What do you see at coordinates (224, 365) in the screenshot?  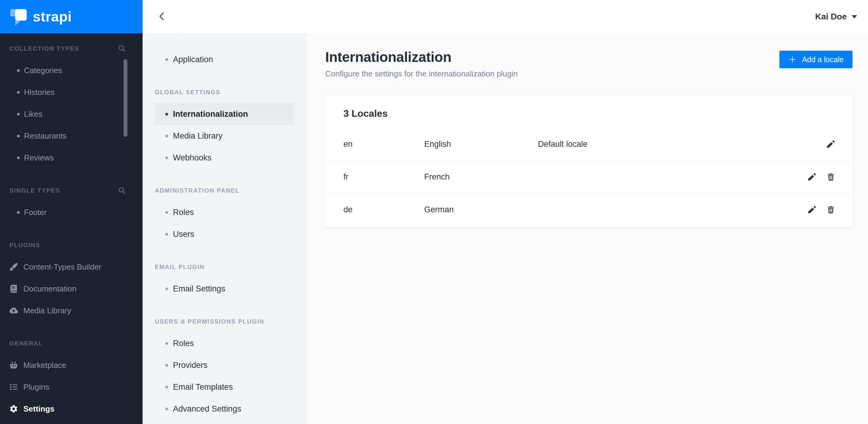 I see `settings-item-providers: Providers` at bounding box center [224, 365].